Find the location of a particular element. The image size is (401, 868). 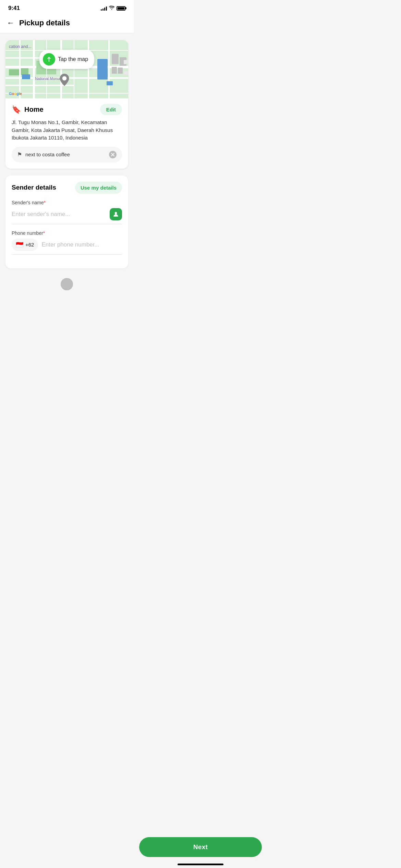

country-selector: 🇮🇩 +62 is located at coordinates (25, 245).